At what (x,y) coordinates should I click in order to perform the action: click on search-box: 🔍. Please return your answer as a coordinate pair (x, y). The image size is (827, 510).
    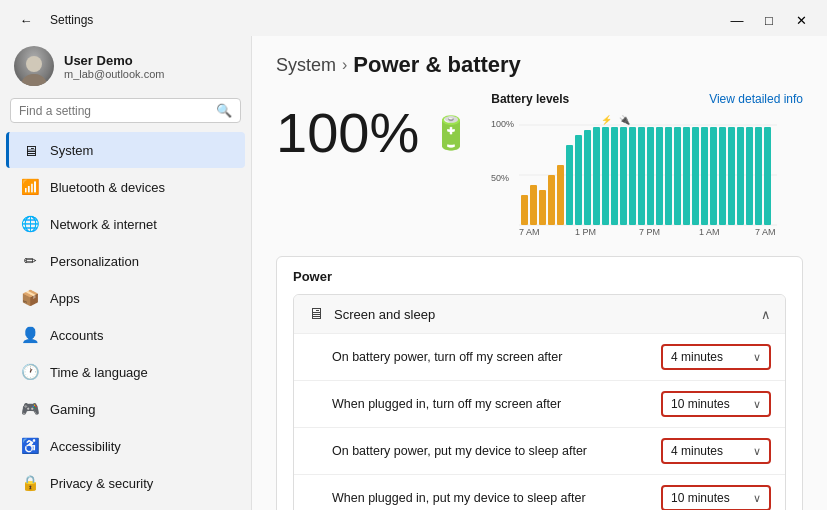
    Looking at the image, I should click on (126, 110).